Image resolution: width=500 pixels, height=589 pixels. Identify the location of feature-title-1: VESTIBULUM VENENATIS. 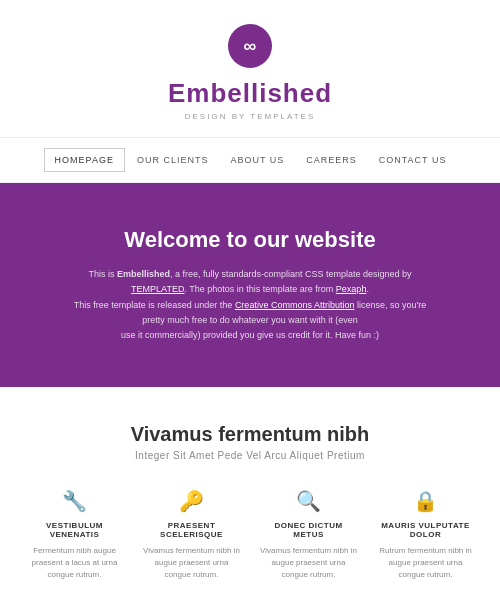
(74, 530).